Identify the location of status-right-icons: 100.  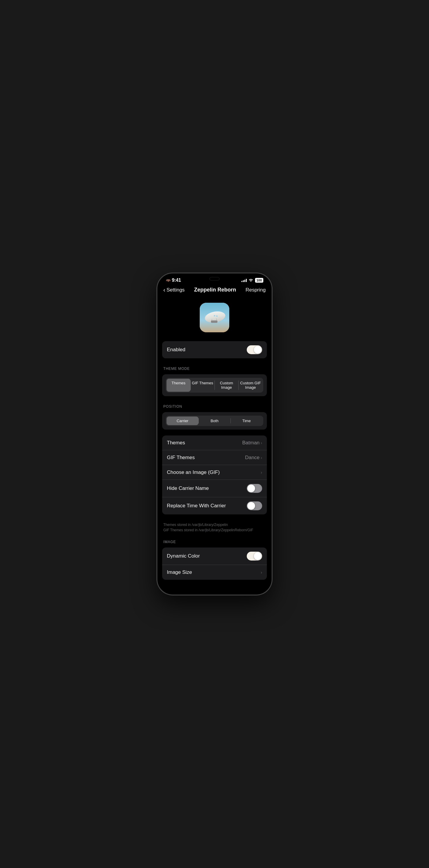
(252, 280).